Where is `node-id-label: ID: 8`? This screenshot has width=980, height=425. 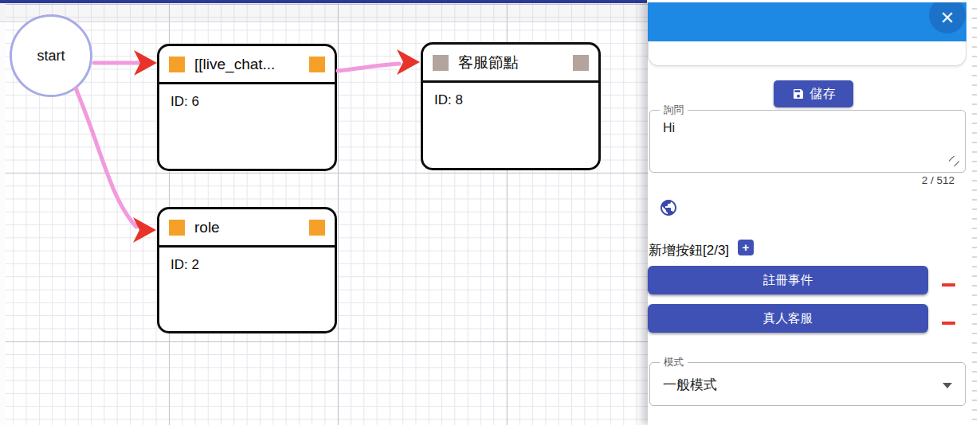 node-id-label: ID: 8 is located at coordinates (511, 100).